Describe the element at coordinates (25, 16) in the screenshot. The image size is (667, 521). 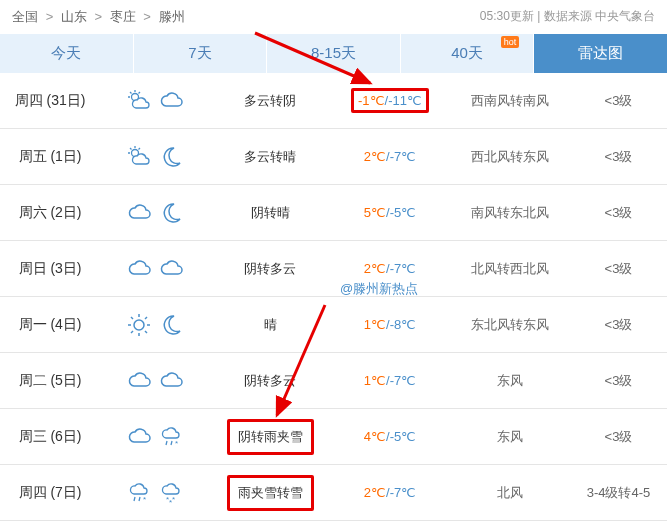
I see `crumb-country: 全国` at that location.